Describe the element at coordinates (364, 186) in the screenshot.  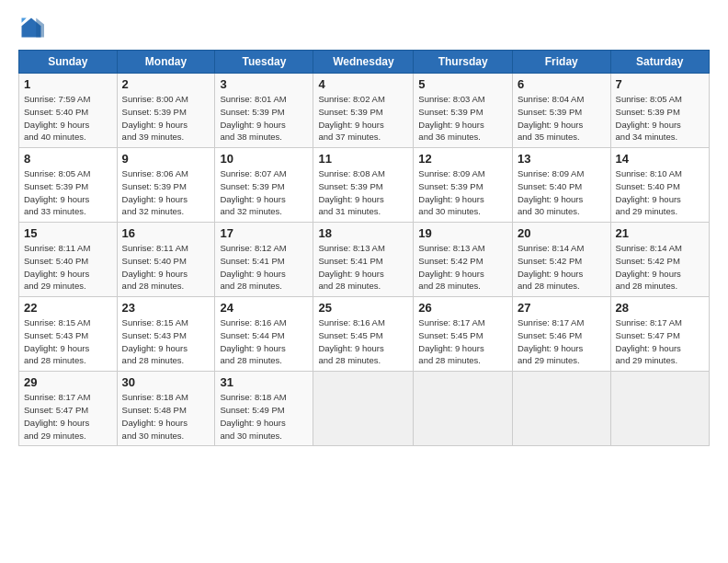
I see `calendar-cell: 11Sunrise: 8:08 AM Sunset: 5:39 PM Dayli…` at that location.